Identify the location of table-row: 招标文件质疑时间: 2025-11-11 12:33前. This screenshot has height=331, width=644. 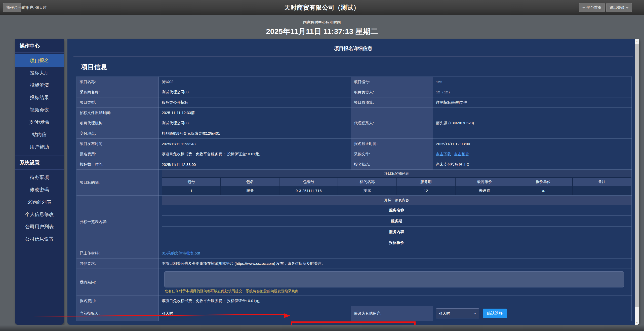
(354, 113).